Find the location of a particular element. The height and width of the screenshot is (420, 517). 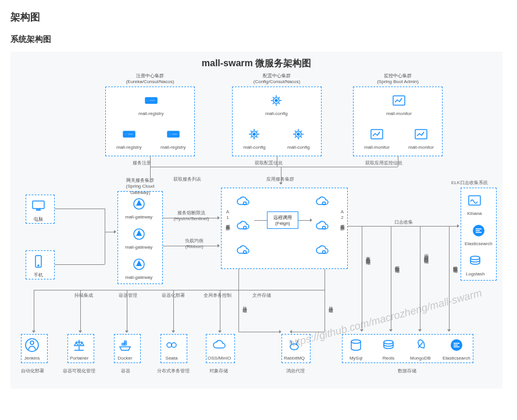

edge-get-monitor: 获取应用监控信息 is located at coordinates (384, 163).